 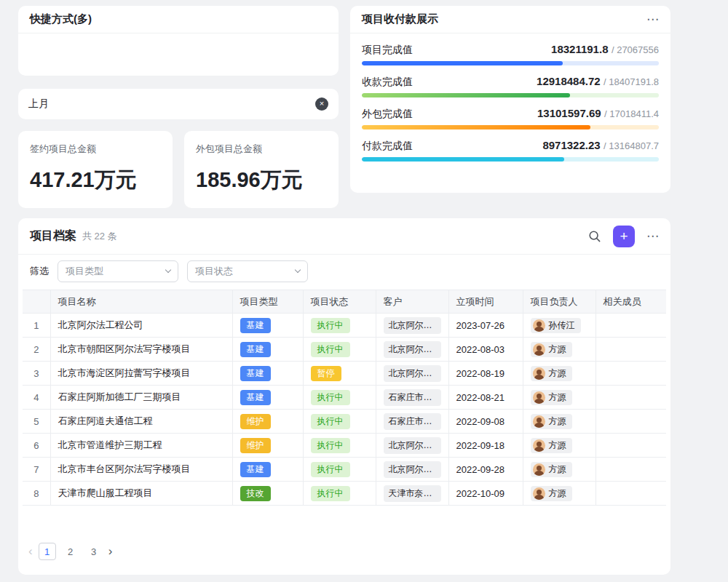 I want to click on shortcuts-header: 快捷方式(多), so click(x=178, y=20).